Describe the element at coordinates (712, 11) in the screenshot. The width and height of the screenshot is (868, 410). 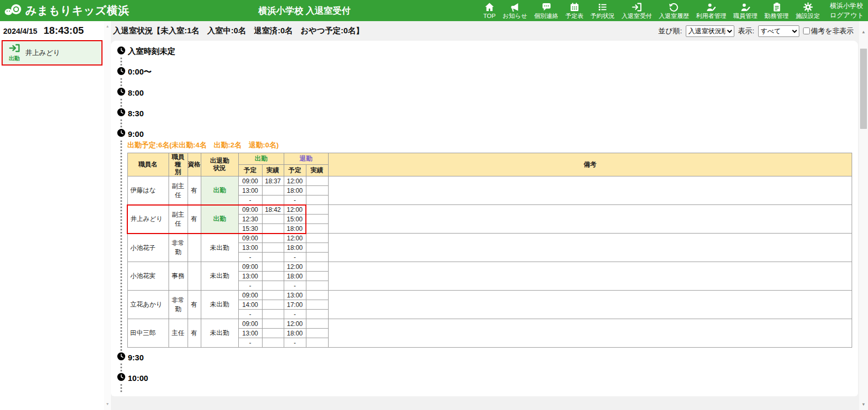
I see `nav-user-management: 利用者管理` at that location.